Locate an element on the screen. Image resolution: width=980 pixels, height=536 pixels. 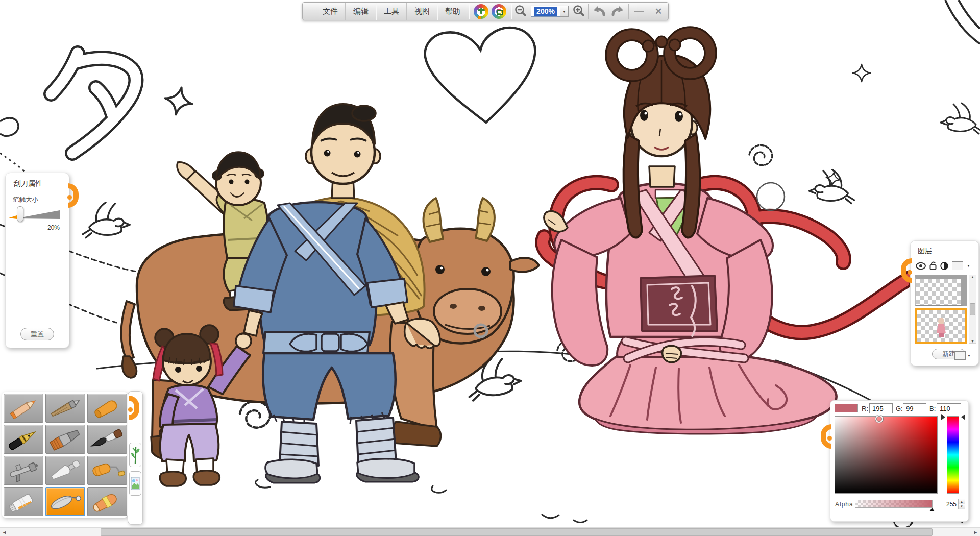
scroll-right-arrow: ► is located at coordinates (976, 532).